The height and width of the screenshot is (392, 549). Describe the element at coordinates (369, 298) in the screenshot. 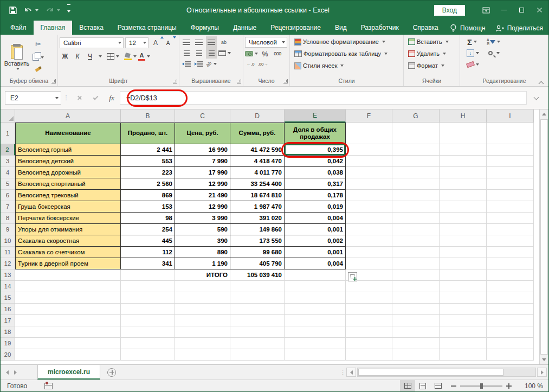

I see `cell-F15` at that location.